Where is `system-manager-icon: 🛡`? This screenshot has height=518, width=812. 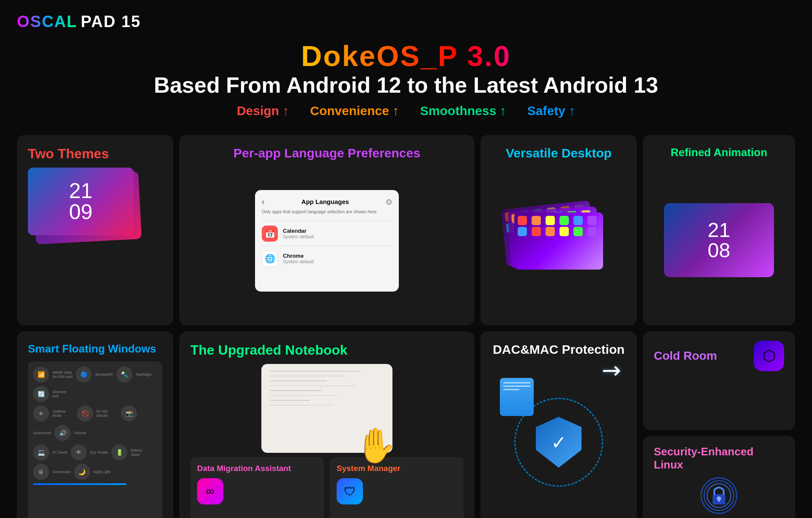
system-manager-icon: 🛡 is located at coordinates (350, 491).